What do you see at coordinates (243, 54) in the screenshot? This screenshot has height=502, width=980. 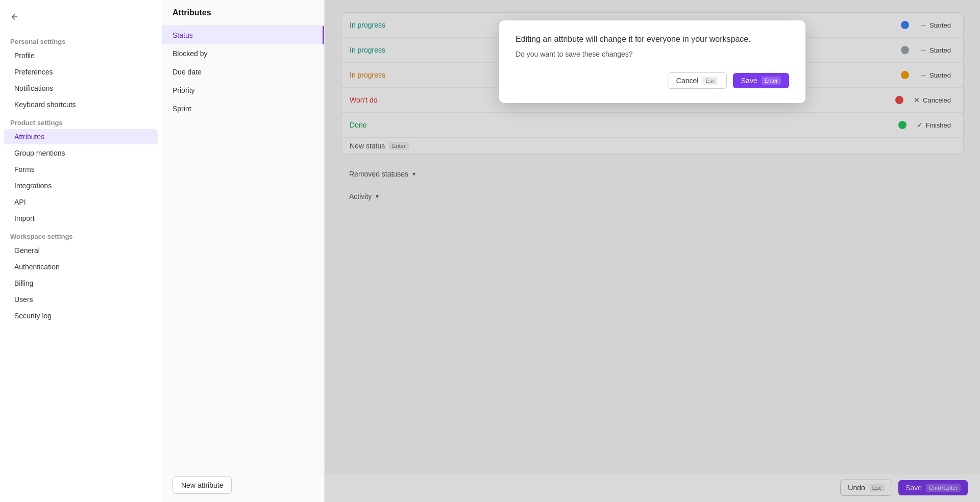 I see `attr-item-blocked-by: Blocked by` at bounding box center [243, 54].